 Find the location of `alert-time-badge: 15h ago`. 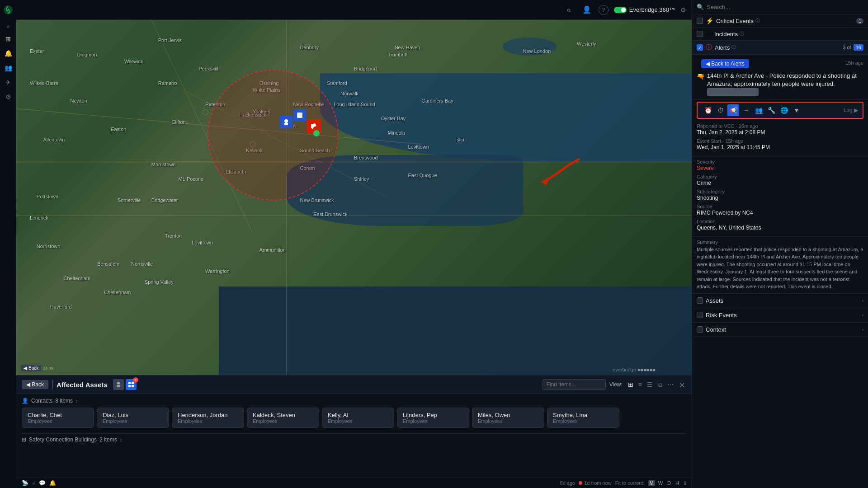

alert-time-badge: 15h ago is located at coordinates (854, 63).